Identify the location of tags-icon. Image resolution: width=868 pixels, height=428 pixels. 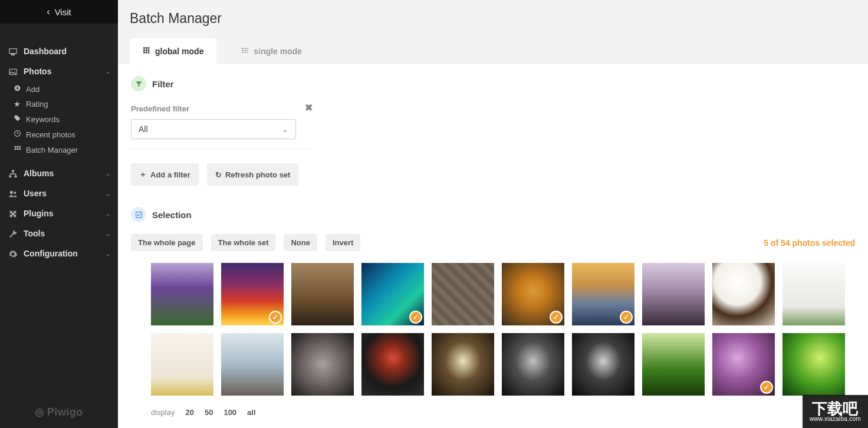
(17, 119).